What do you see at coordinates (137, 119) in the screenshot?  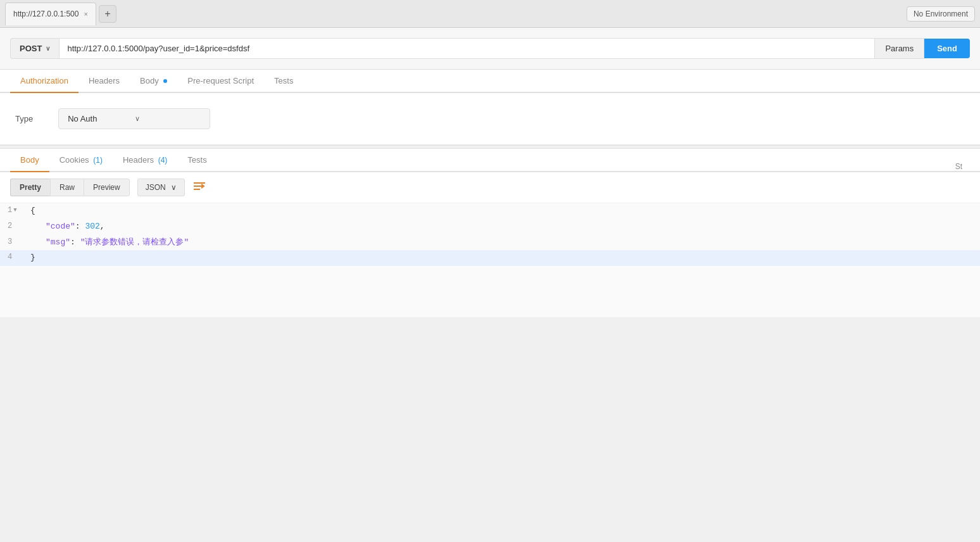 I see `auth-chevron-icon: ∨` at bounding box center [137, 119].